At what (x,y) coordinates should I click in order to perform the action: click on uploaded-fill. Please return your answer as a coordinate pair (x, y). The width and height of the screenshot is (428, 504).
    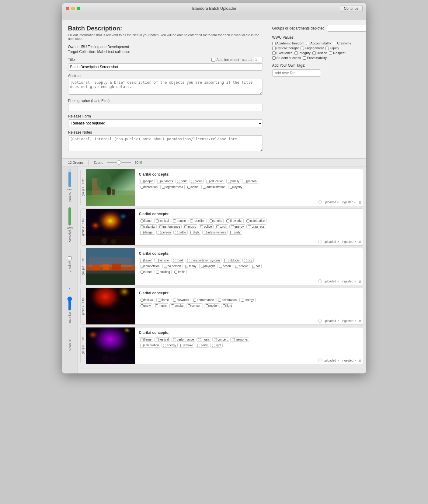
    Looking at the image, I should click on (70, 216).